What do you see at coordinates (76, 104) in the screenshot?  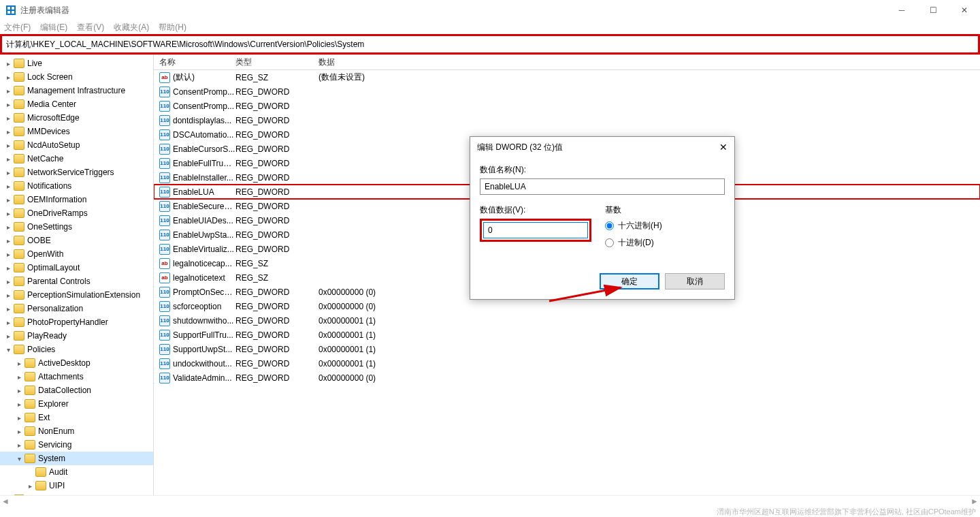 I see `tree-item-media-center: ▸Media Center` at bounding box center [76, 104].